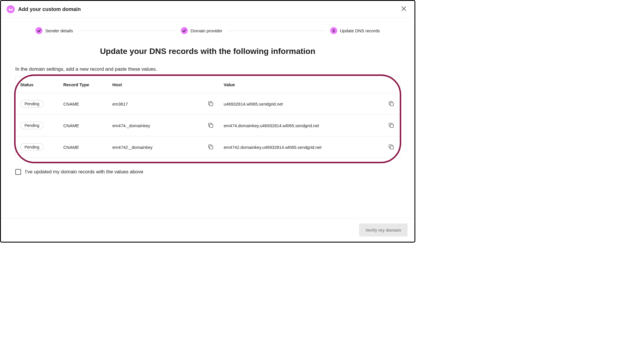  Describe the element at coordinates (208, 117) in the screenshot. I see `dns-records-table: Status Record Type Host Value Pending CN…` at that location.